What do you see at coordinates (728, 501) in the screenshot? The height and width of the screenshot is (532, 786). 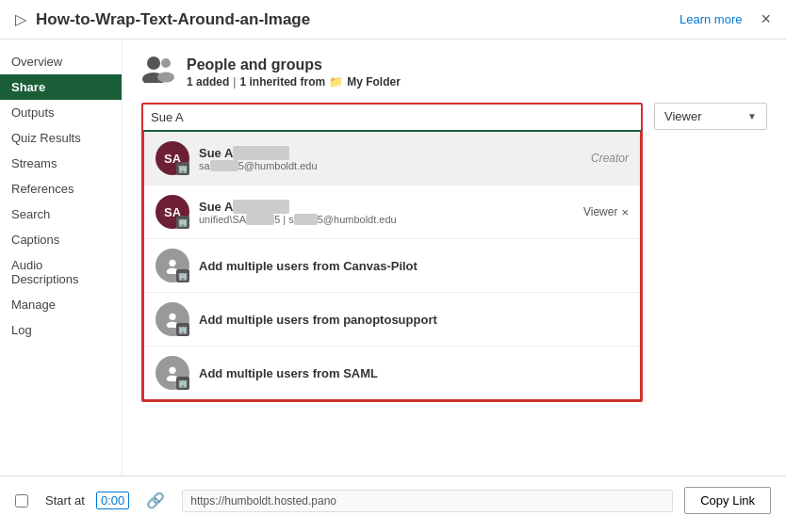 I see `copy-link-button: Copy Link` at bounding box center [728, 501].